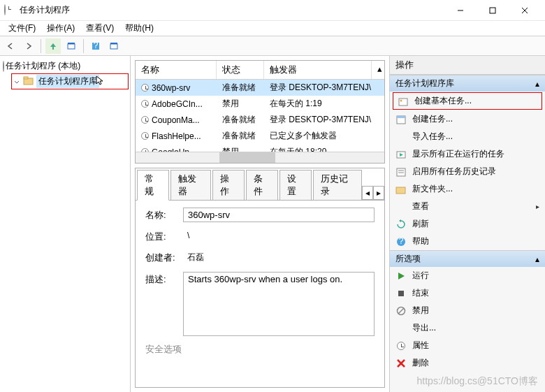  What do you see at coordinates (401, 293) in the screenshot?
I see `stop-icon` at bounding box center [401, 293].